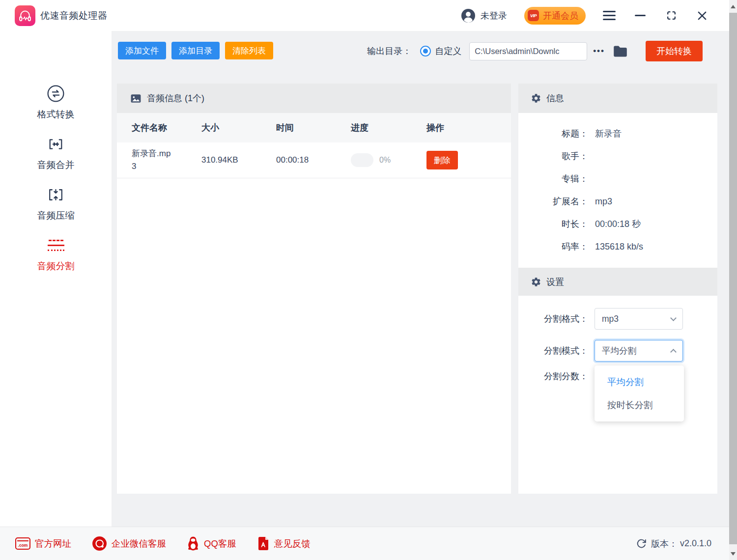 The height and width of the screenshot is (560, 737). Describe the element at coordinates (733, 6) in the screenshot. I see `scrollbar-up-button` at that location.